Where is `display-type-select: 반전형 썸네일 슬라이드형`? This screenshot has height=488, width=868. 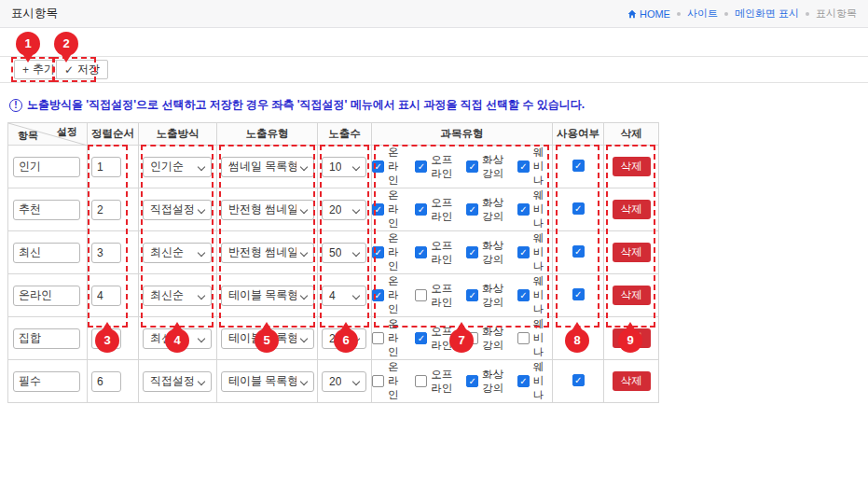
display-type-select: 반전형 썸네일 슬라이드형 is located at coordinates (268, 253).